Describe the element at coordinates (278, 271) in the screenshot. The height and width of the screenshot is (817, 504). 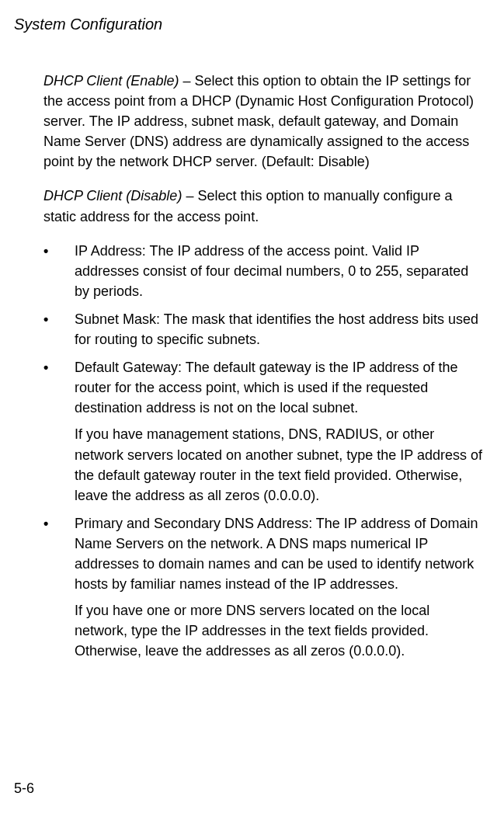
I see `list-item-text: IP Address: The IP address of the access…` at that location.